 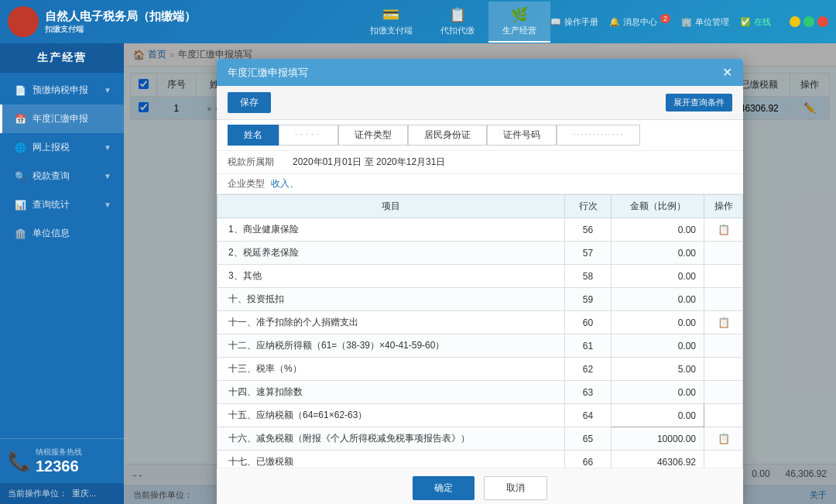 I want to click on logo-icon, so click(x=23, y=22).